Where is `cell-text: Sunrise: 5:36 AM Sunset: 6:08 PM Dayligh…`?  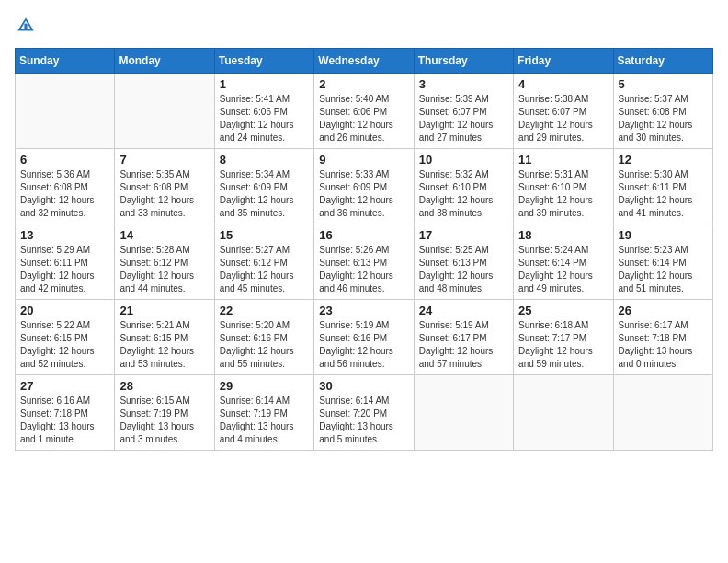
cell-text: Sunrise: 5:36 AM Sunset: 6:08 PM Dayligh… is located at coordinates (64, 194).